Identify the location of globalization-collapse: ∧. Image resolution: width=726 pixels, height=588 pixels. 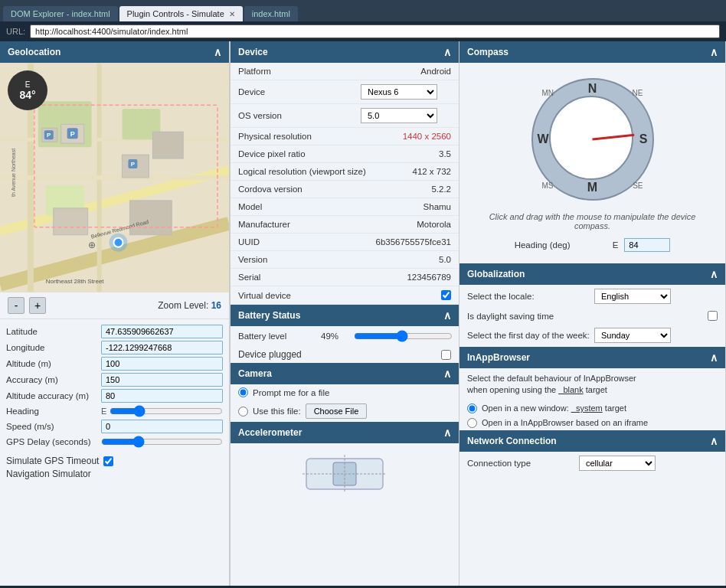
(714, 274).